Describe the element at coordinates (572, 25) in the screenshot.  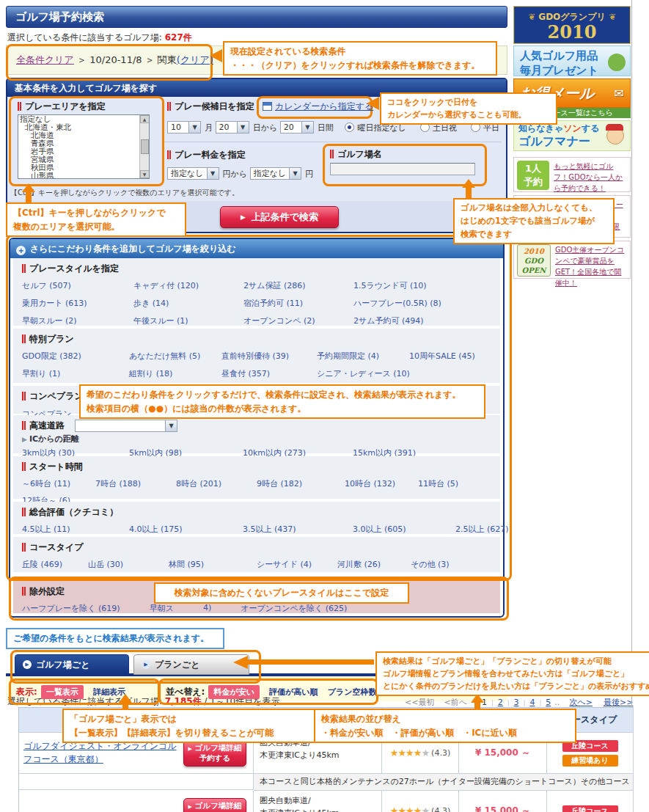
I see `banner-gdo-grandprix: ❦ GDOグランプリ ❦ 2010` at that location.